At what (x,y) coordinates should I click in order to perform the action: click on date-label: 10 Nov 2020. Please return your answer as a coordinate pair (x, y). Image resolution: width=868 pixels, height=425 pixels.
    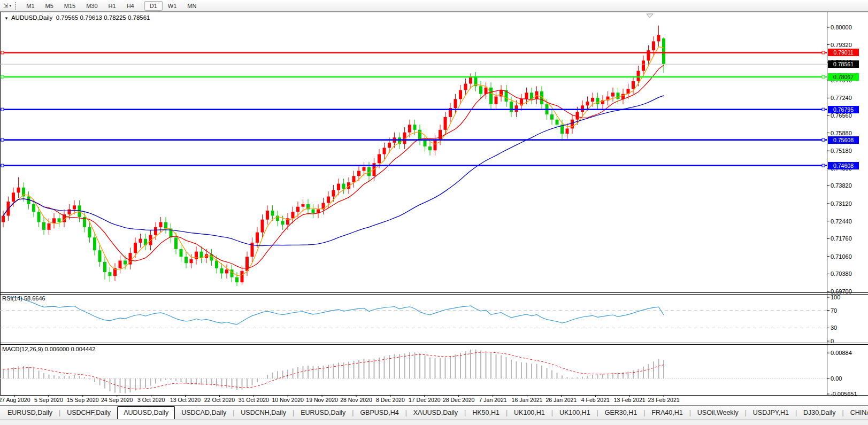
    Looking at the image, I should click on (288, 400).